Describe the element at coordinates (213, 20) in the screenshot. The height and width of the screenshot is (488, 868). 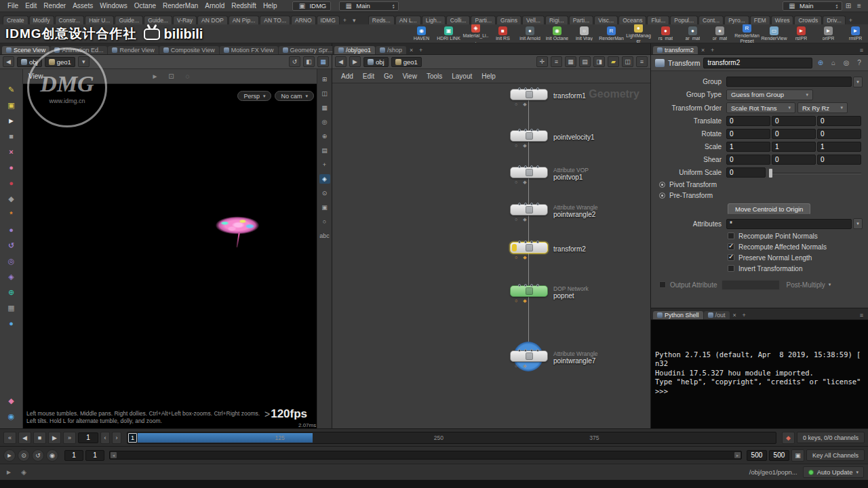
I see `shelf-tab: AN DOP` at that location.